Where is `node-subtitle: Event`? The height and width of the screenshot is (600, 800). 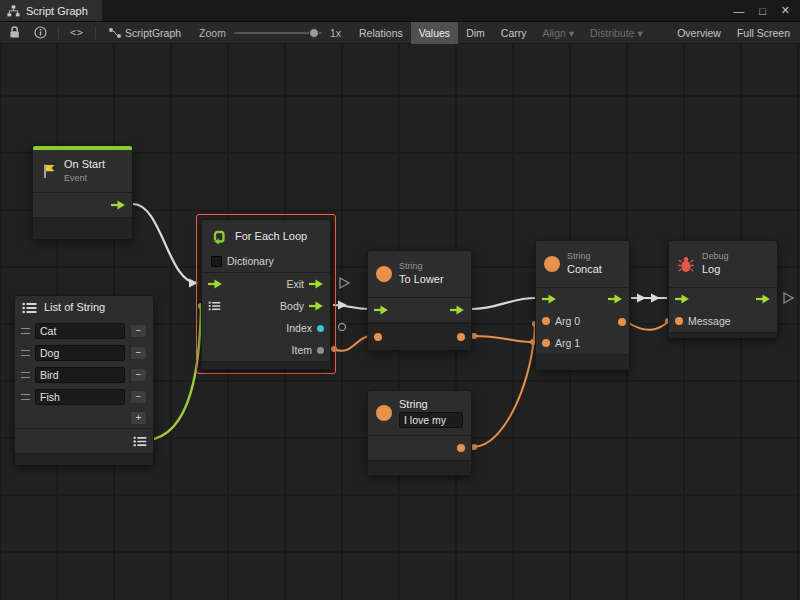 node-subtitle: Event is located at coordinates (84, 178).